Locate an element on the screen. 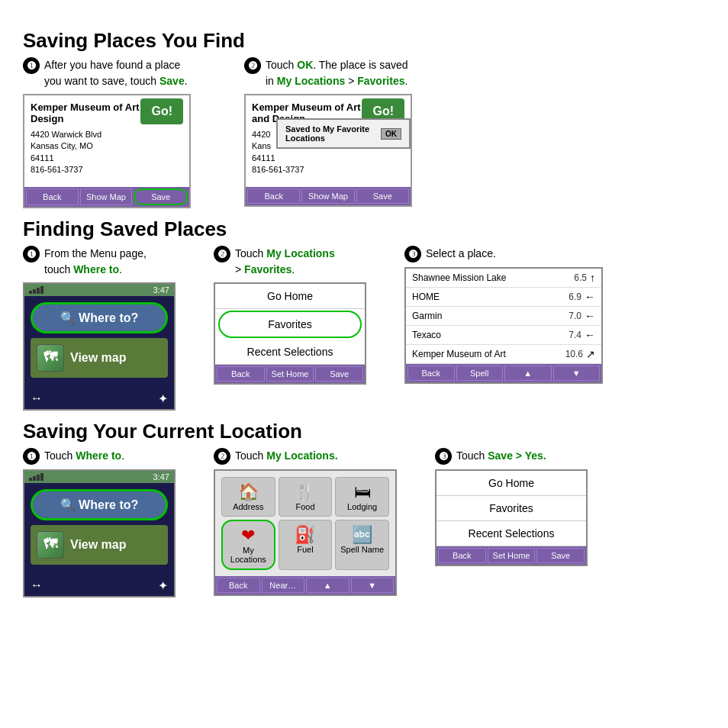 This screenshot has width=728, height=728. fav-save-button: Save is located at coordinates (339, 374).